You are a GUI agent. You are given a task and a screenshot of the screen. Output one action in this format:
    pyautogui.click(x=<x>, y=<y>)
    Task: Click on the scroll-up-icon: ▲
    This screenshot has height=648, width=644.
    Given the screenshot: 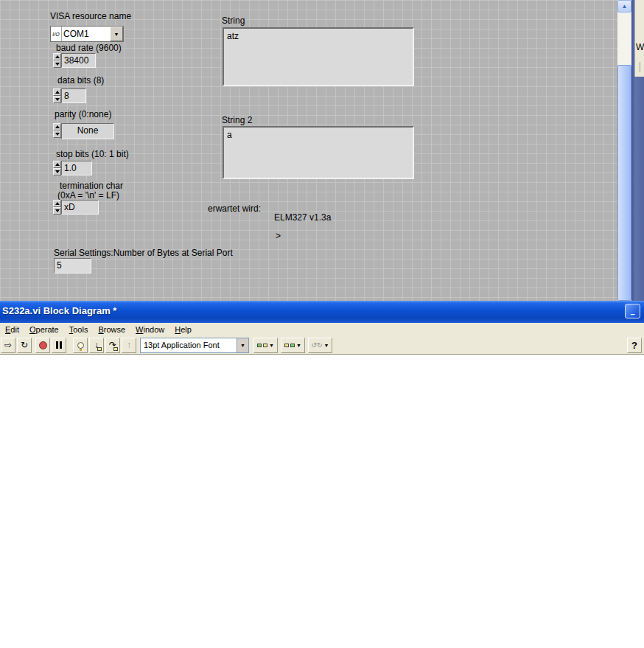 What is the action you would take?
    pyautogui.click(x=625, y=6)
    